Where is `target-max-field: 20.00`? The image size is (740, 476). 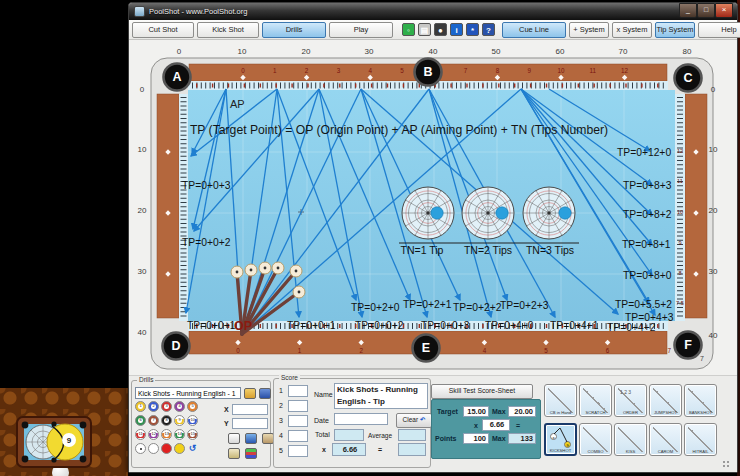 target-max-field: 20.00 is located at coordinates (522, 412).